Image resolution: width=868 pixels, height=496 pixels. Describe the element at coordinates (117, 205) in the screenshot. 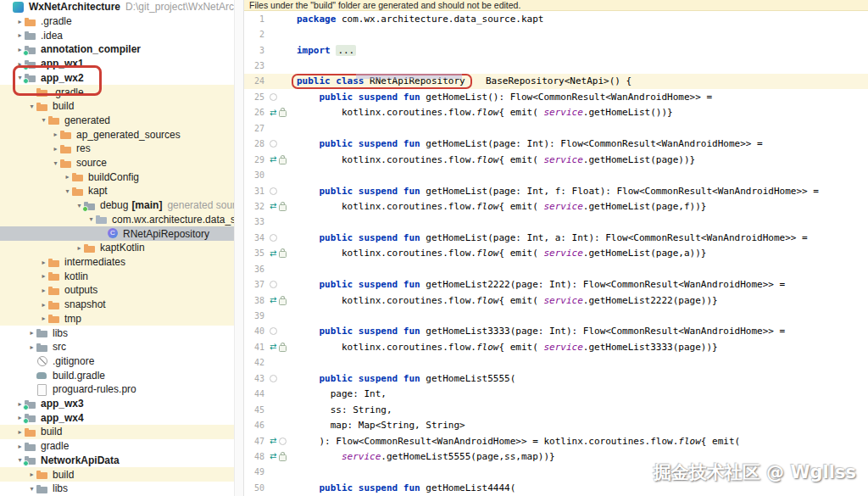

I see `tree-item-debug: ▾debug[main]generated sources ro` at that location.